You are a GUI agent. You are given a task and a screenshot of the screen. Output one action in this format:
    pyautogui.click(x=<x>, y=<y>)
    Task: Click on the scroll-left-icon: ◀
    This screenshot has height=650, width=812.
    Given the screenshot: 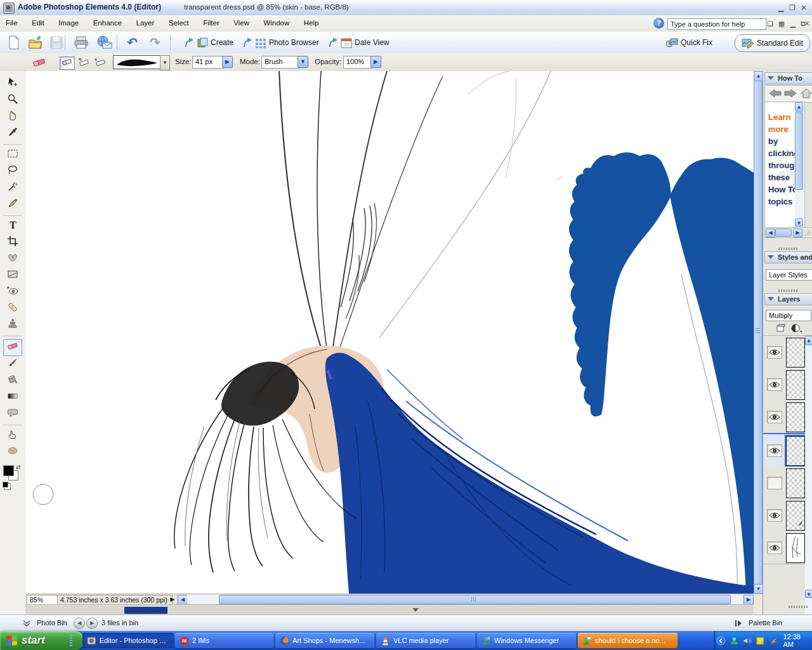 What is the action you would take?
    pyautogui.click(x=183, y=600)
    